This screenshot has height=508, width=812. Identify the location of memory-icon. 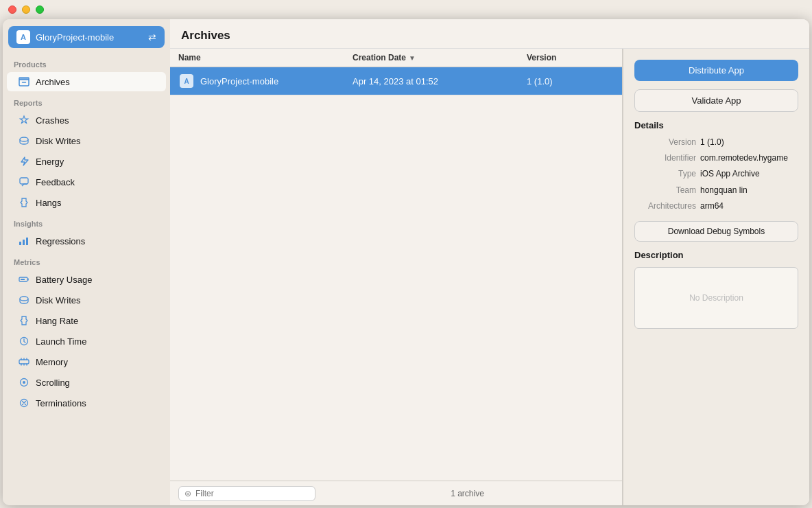
(24, 362).